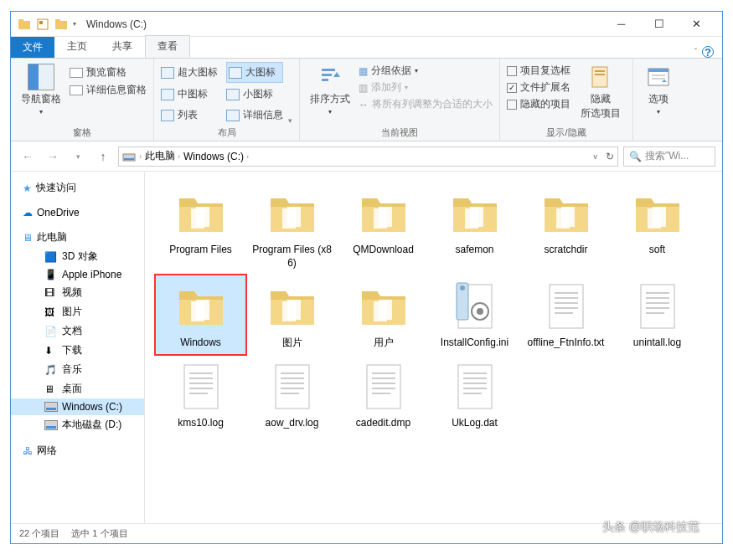 Image resolution: width=733 pixels, height=560 pixels. I want to click on ribbon-collapse-icon: ˇ, so click(695, 52).